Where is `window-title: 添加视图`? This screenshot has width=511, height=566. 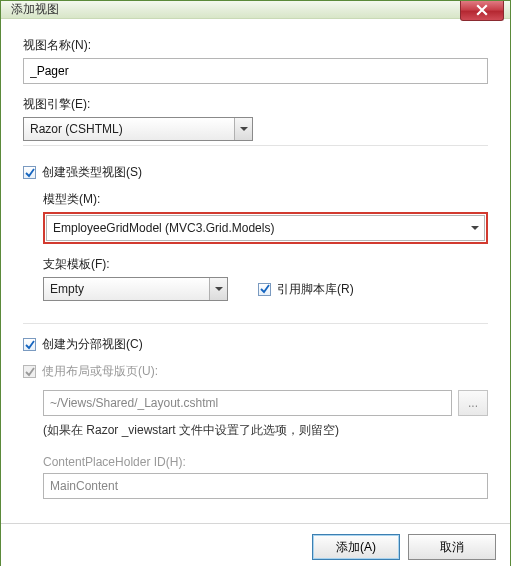
window-title: 添加视图 is located at coordinates (35, 10).